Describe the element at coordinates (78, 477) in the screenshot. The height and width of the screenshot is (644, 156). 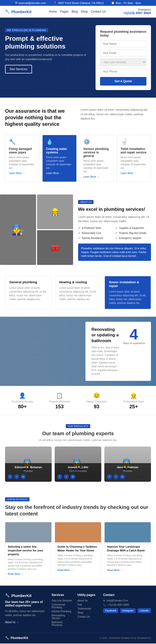
I see `team-socials-1: f t in` at that location.